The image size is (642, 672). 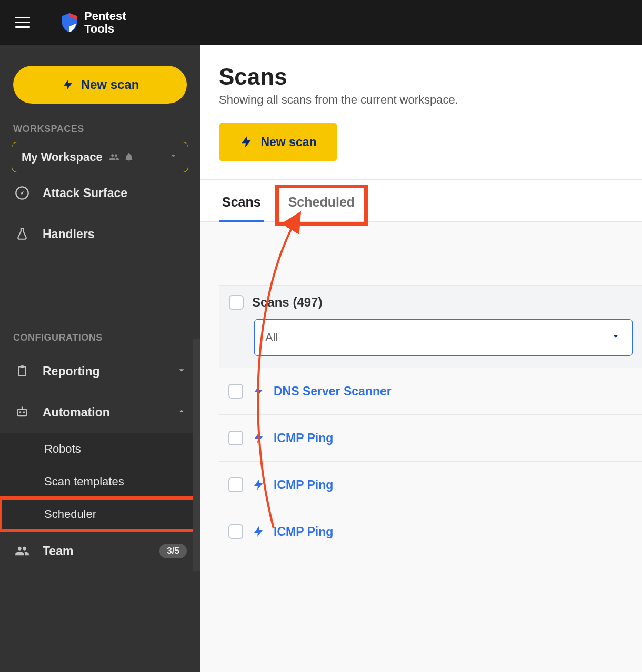 What do you see at coordinates (85, 194) in the screenshot?
I see `nav-label: Attack Surface` at bounding box center [85, 194].